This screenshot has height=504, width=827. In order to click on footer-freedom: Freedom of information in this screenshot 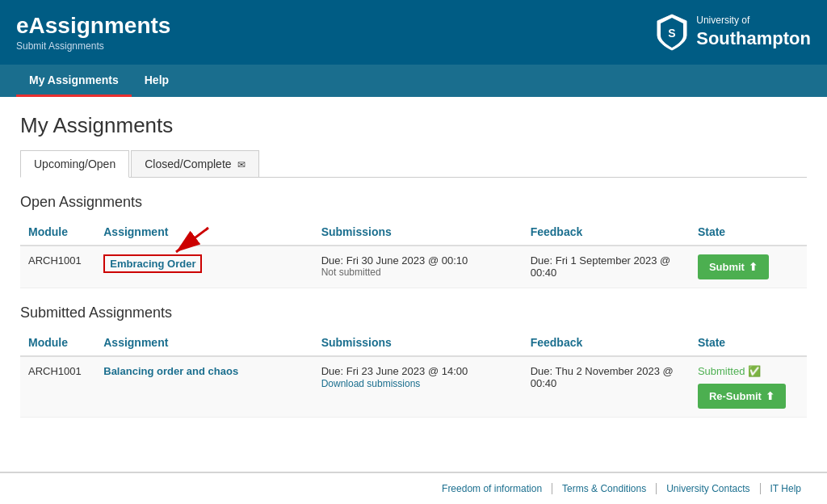, I will do `click(493, 489)`.